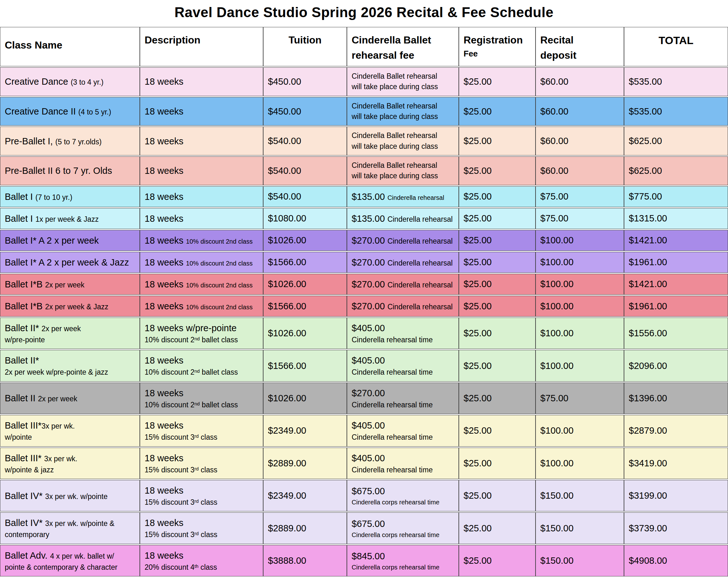  What do you see at coordinates (305, 496) in the screenshot?
I see `cell-tuition: $2349.00` at bounding box center [305, 496].